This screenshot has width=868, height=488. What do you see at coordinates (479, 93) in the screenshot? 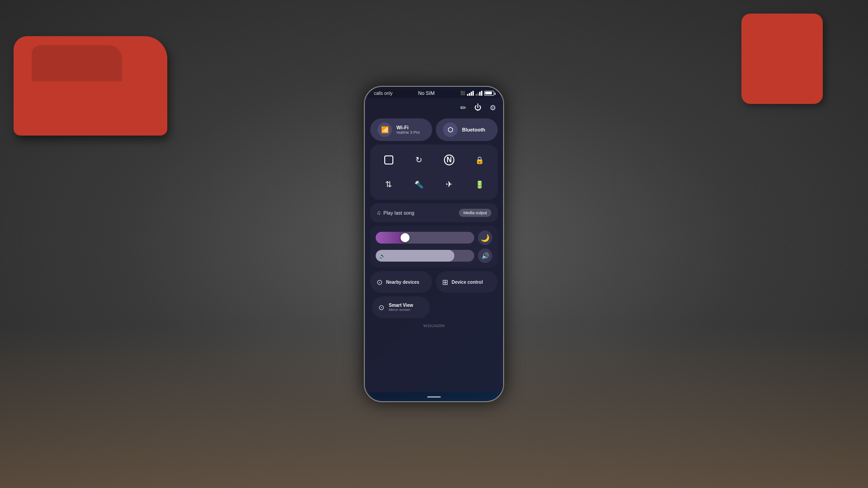
I see `cell-signal-icon` at bounding box center [479, 93].